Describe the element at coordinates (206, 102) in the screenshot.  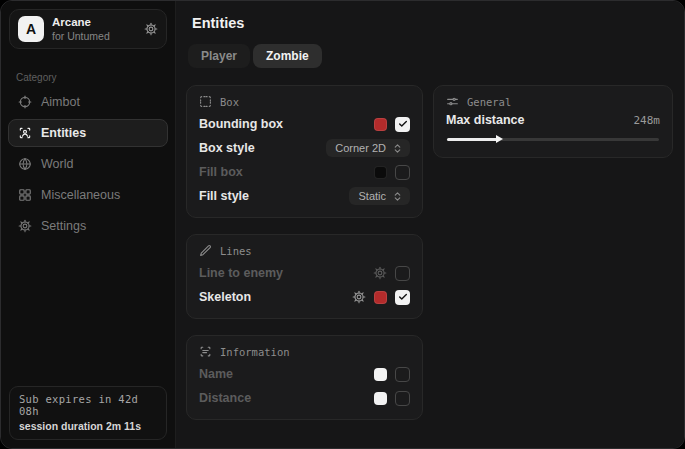
I see `box-select-icon` at that location.